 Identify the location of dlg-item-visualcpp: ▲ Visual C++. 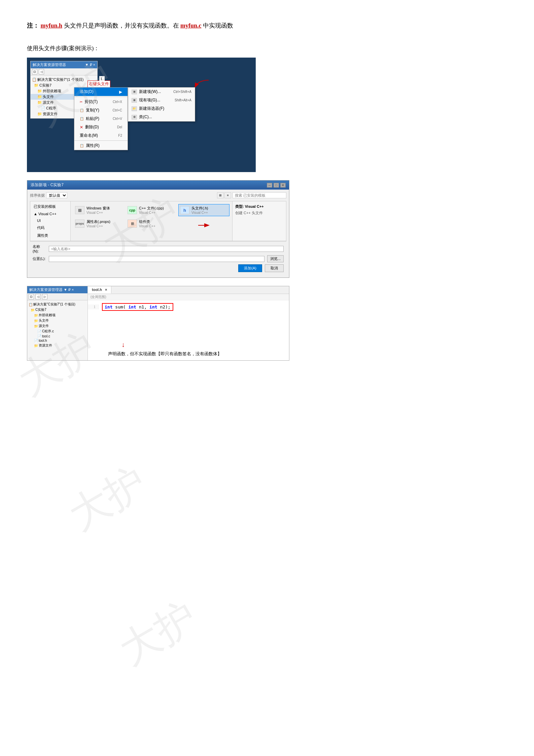
(50, 214).